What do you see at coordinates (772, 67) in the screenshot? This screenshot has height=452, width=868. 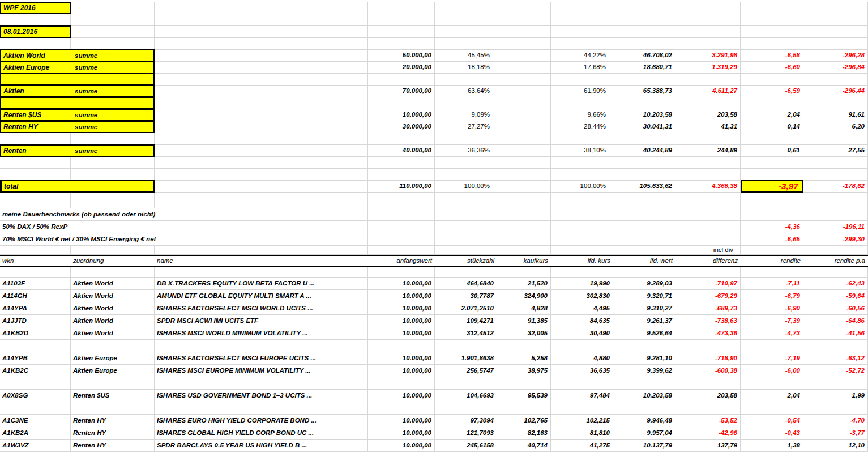 I see `cell-rendite: -6,60` at bounding box center [772, 67].